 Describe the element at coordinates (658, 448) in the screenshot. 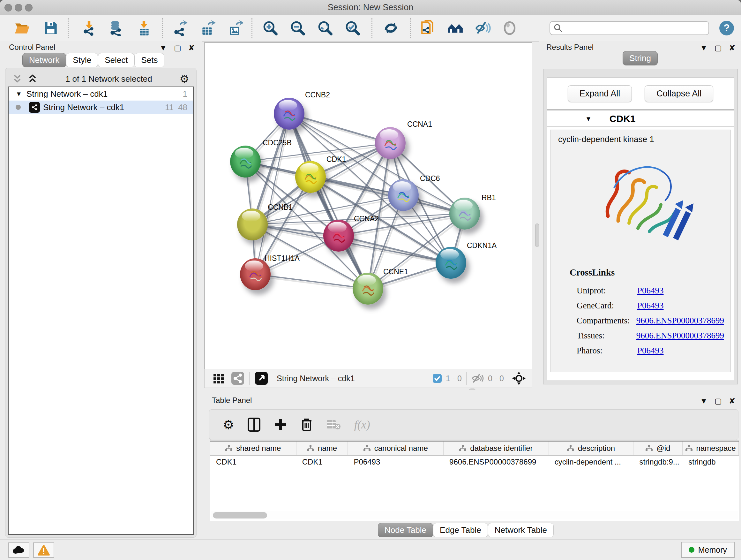

I see `column-header-@id: @id` at that location.